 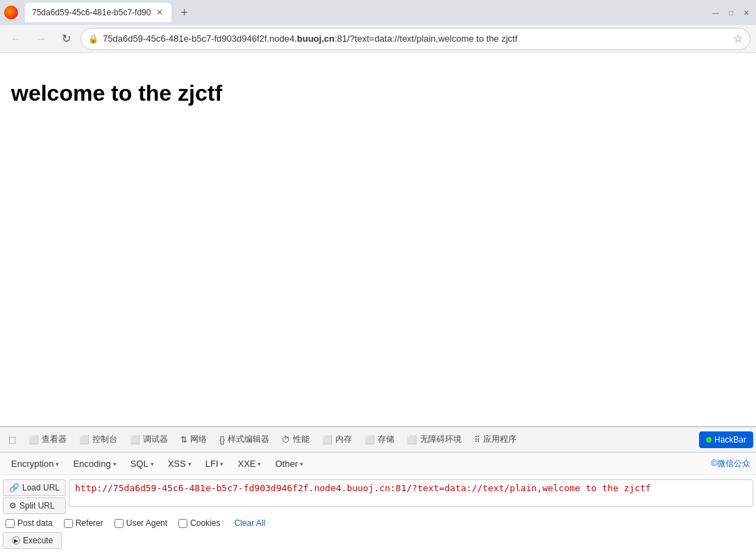 What do you see at coordinates (344, 439) in the screenshot?
I see `memory-label: 内存` at bounding box center [344, 439].